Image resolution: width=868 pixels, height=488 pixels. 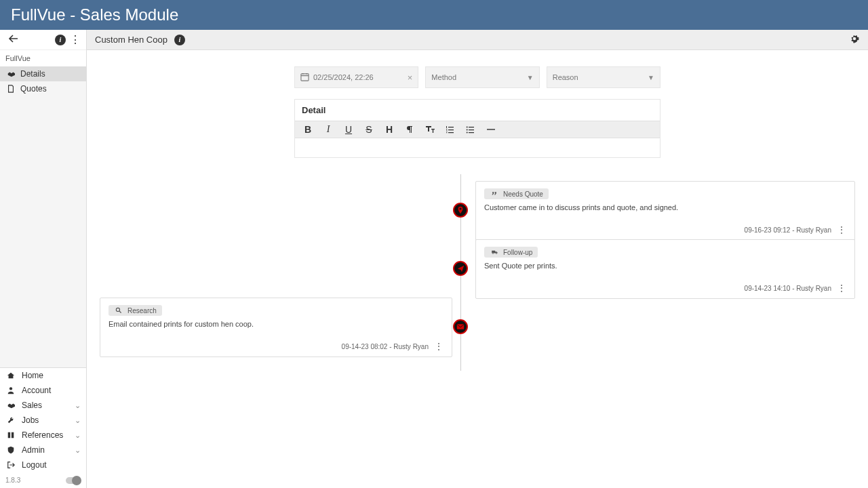 I want to click on breadcrumb: FullVue, so click(x=43, y=58).